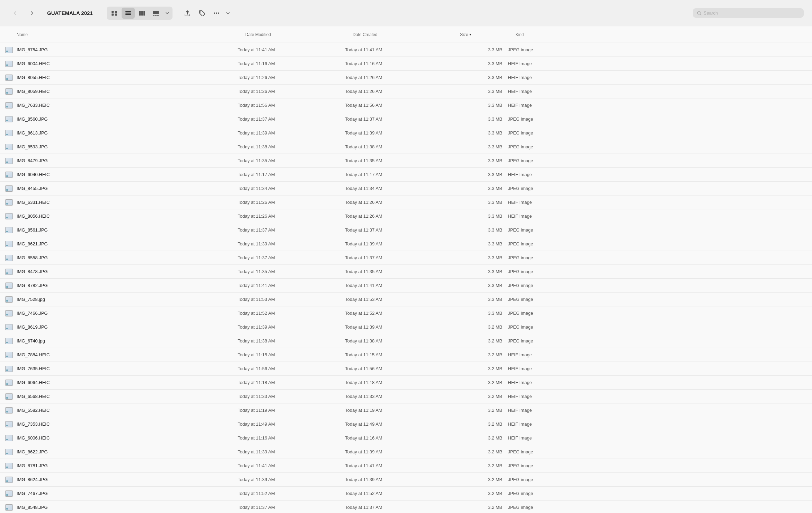 The height and width of the screenshot is (513, 812). I want to click on table-row: IMG_8056.HEIC Today at 11:26 AM Today at…, so click(406, 216).